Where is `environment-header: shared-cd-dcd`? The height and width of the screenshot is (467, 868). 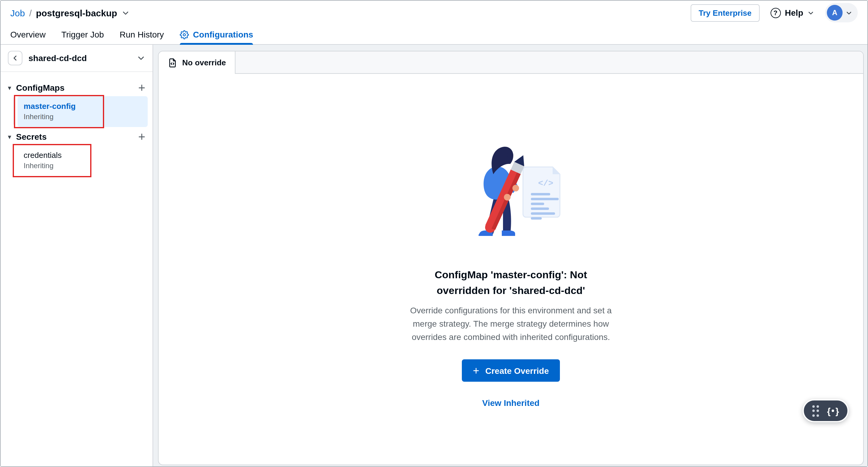
environment-header: shared-cd-dcd is located at coordinates (77, 58).